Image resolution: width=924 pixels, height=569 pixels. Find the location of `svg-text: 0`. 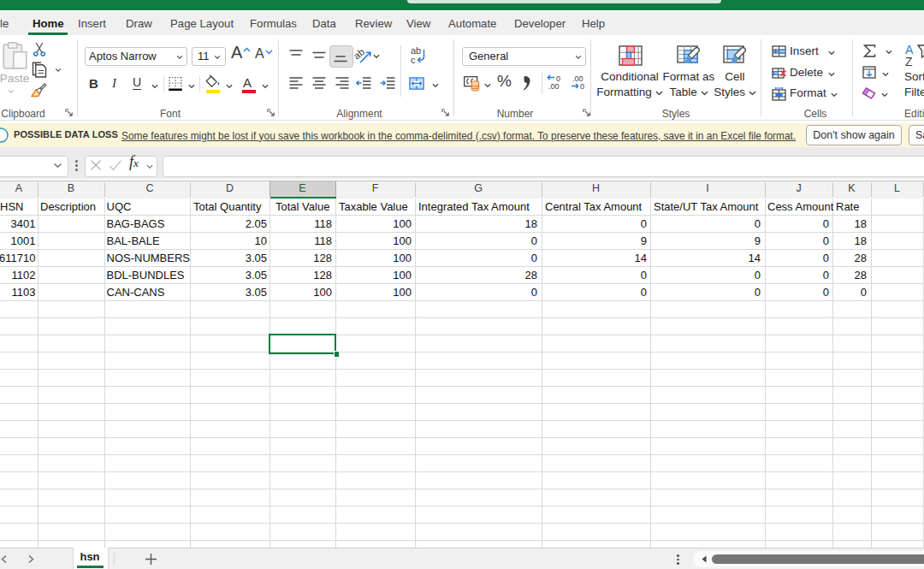

svg-text: 0 is located at coordinates (582, 86).